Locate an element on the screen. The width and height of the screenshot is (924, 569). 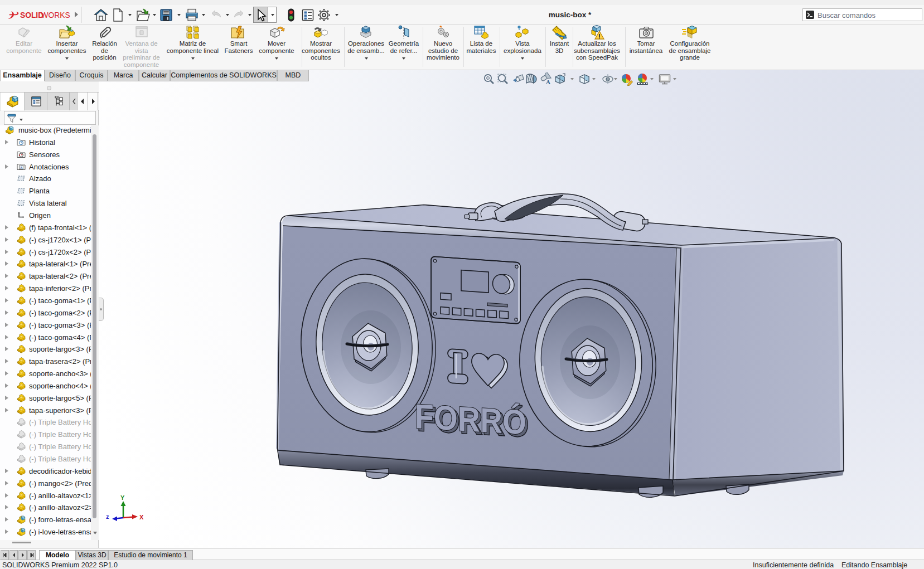
svg-text: SOLID is located at coordinates (32, 16).